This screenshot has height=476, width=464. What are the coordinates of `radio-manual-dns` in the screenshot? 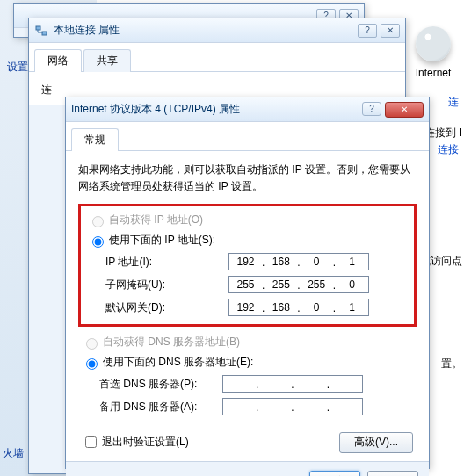 It's located at (91, 364).